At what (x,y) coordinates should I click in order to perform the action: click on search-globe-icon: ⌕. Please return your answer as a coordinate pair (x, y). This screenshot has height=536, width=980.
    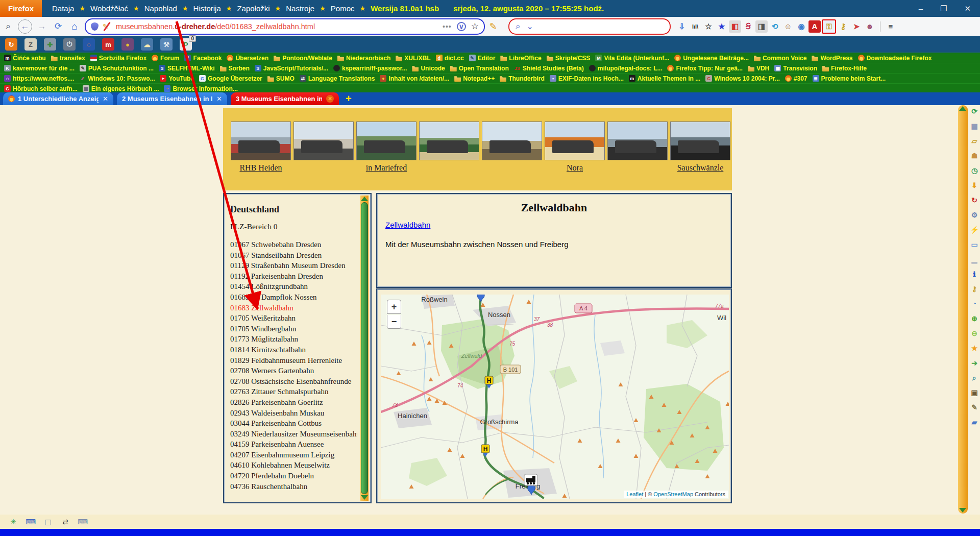
    Looking at the image, I should click on (974, 378).